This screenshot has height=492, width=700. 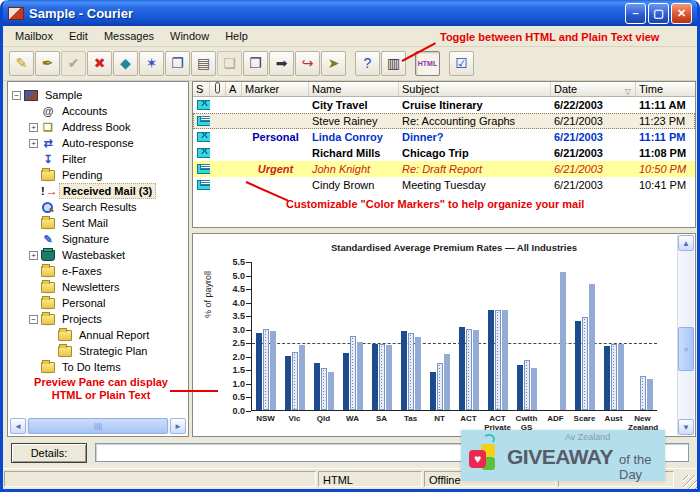 What do you see at coordinates (190, 36) in the screenshot?
I see `menu-item-window: Window` at bounding box center [190, 36].